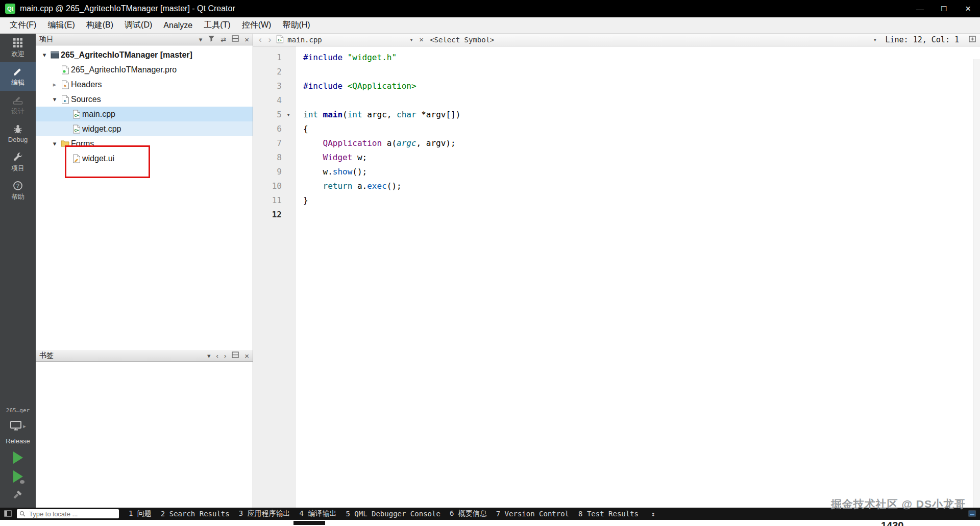 The height and width of the screenshot is (526, 980). I want to click on locator-input, so click(72, 514).